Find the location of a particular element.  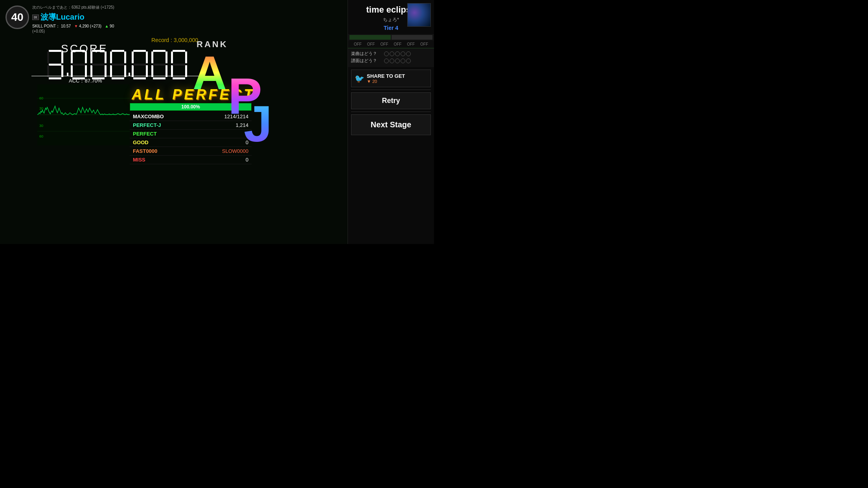

arrow-up: ▲ is located at coordinates (107, 26).